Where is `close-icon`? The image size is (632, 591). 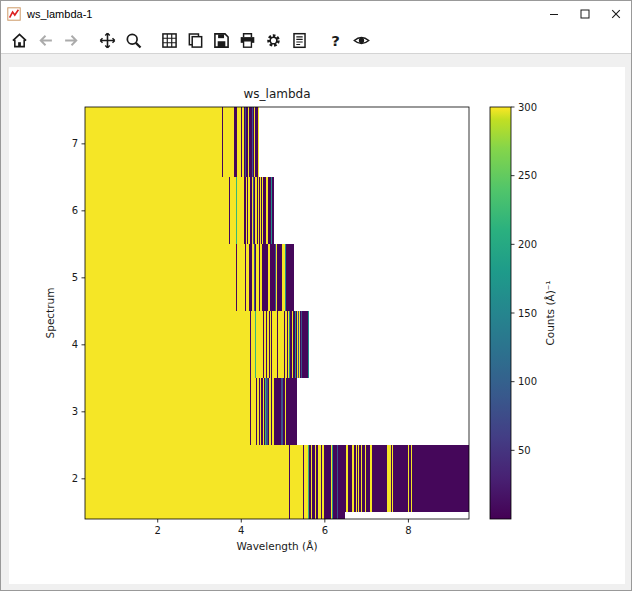 close-icon is located at coordinates (616, 14).